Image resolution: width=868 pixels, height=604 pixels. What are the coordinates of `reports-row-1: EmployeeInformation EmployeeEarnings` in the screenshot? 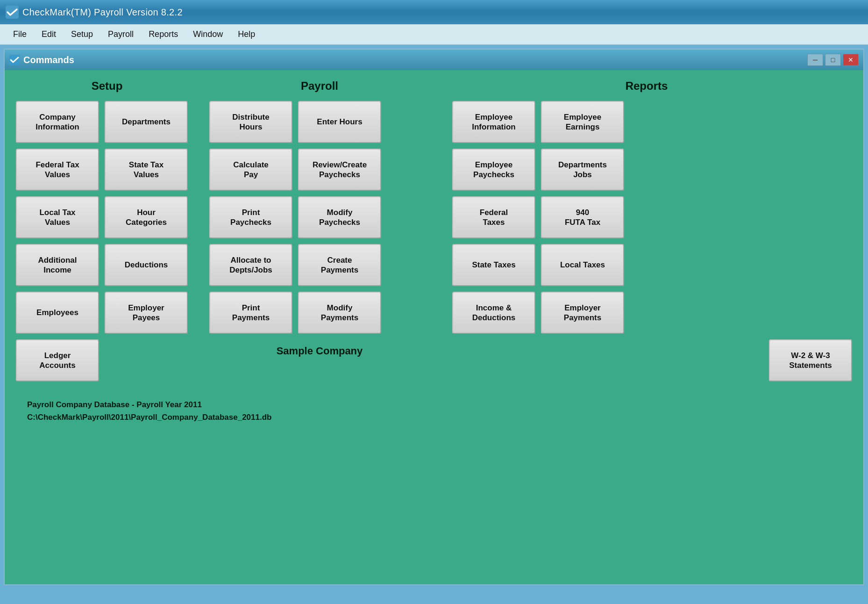 It's located at (652, 122).